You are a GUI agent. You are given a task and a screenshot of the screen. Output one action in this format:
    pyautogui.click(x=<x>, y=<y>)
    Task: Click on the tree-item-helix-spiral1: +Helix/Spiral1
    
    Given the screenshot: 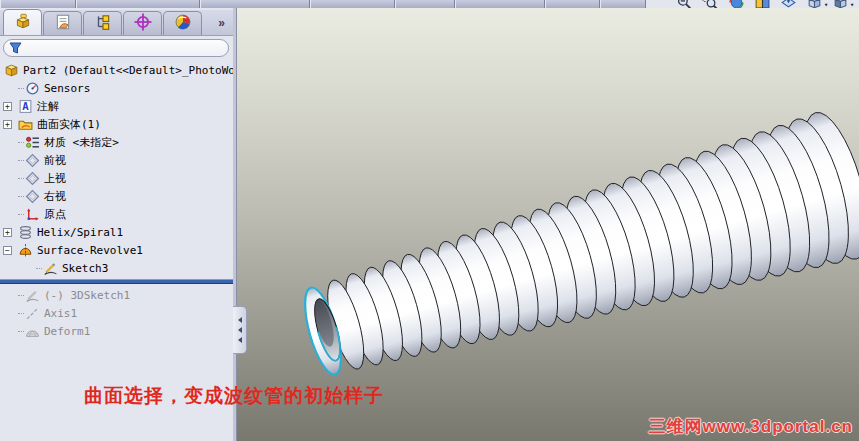 What is the action you would take?
    pyautogui.click(x=116, y=232)
    